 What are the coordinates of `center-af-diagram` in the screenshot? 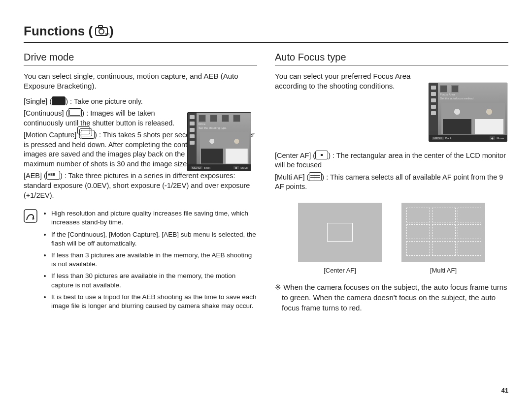 It's located at (340, 232).